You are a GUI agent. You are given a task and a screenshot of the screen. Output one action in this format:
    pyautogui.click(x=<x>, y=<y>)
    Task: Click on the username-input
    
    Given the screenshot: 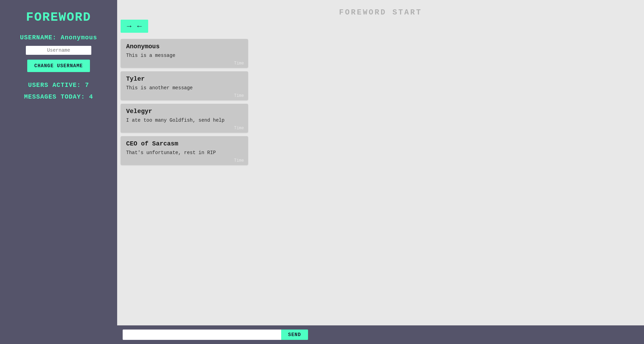 What is the action you would take?
    pyautogui.click(x=59, y=50)
    